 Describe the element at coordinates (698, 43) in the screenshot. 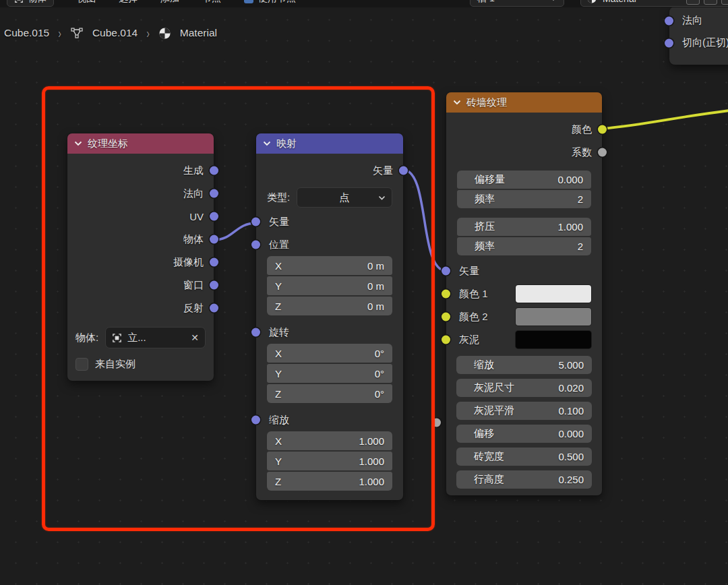

I see `socket-row-tangent: 切向(正切)` at that location.